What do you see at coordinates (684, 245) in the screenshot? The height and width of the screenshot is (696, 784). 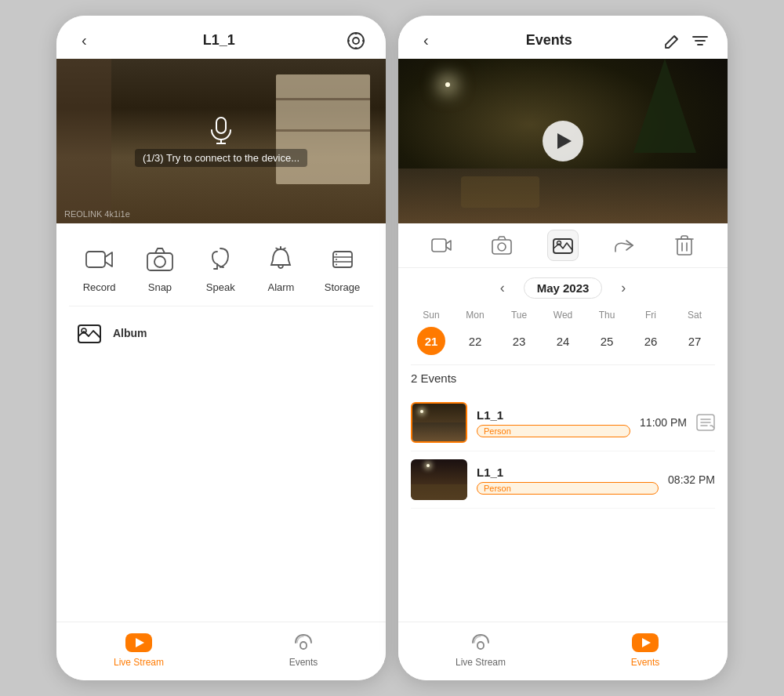 I see `filter-delete` at bounding box center [684, 245].